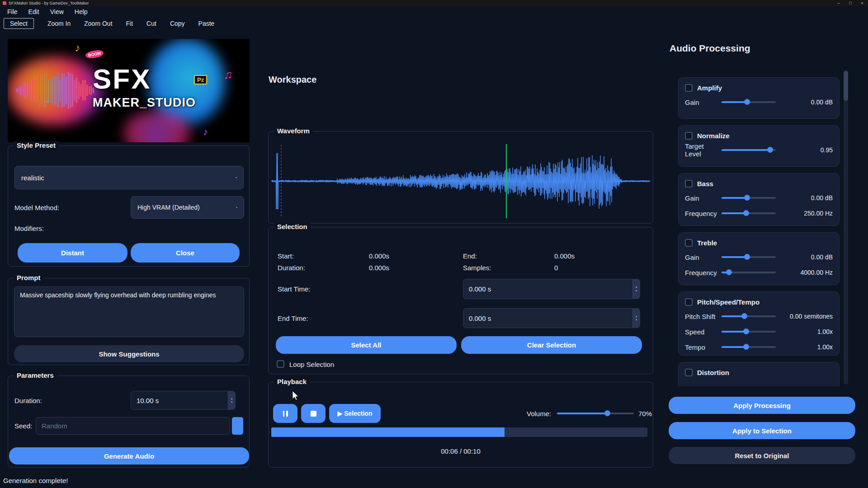 The width and height of the screenshot is (868, 488). Describe the element at coordinates (846, 227) in the screenshot. I see `effects-scrollbar` at that location.